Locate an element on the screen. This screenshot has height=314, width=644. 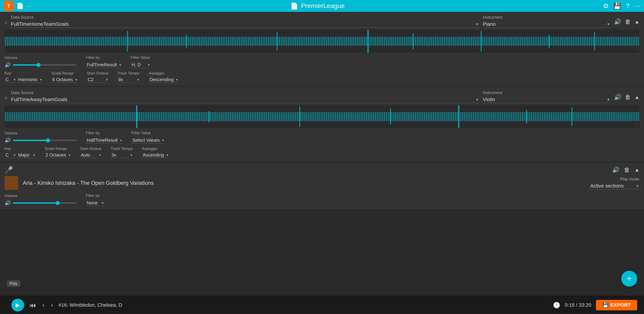
audio-collapse: ▲ is located at coordinates (637, 170).